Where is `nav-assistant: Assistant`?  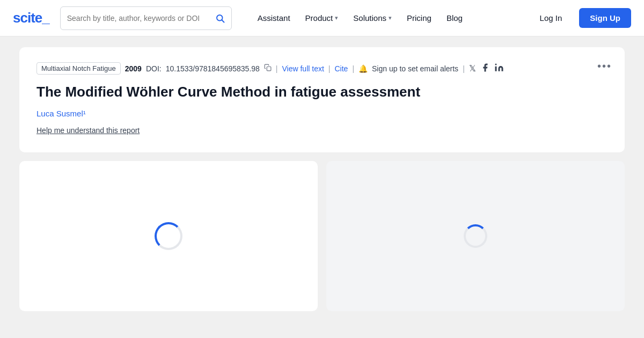
nav-assistant: Assistant is located at coordinates (274, 18).